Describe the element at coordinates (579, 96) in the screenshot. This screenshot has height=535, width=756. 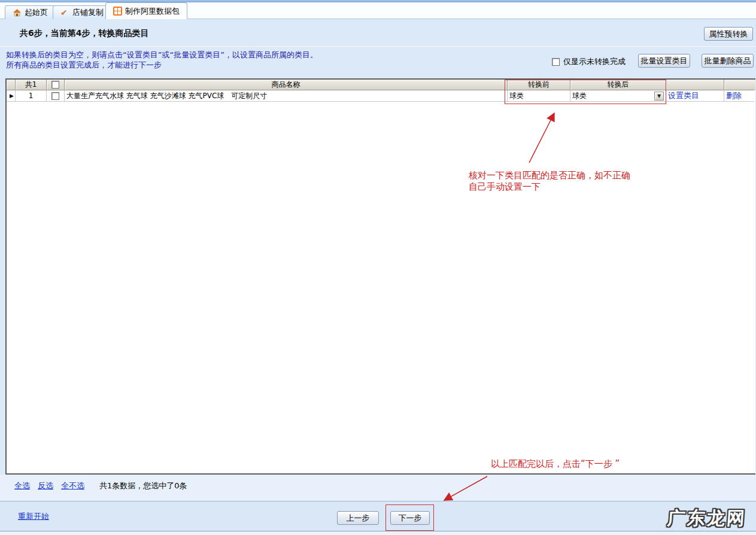
I see `category-after-value: 球类` at that location.